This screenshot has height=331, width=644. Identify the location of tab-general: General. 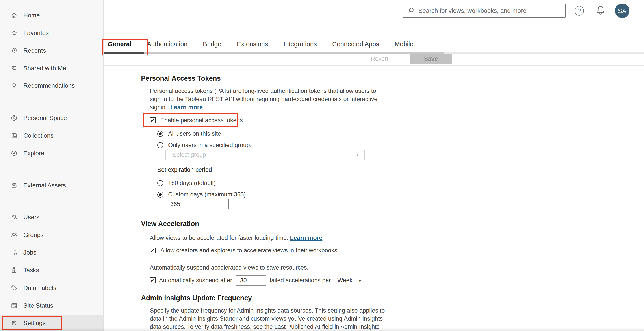
(120, 44).